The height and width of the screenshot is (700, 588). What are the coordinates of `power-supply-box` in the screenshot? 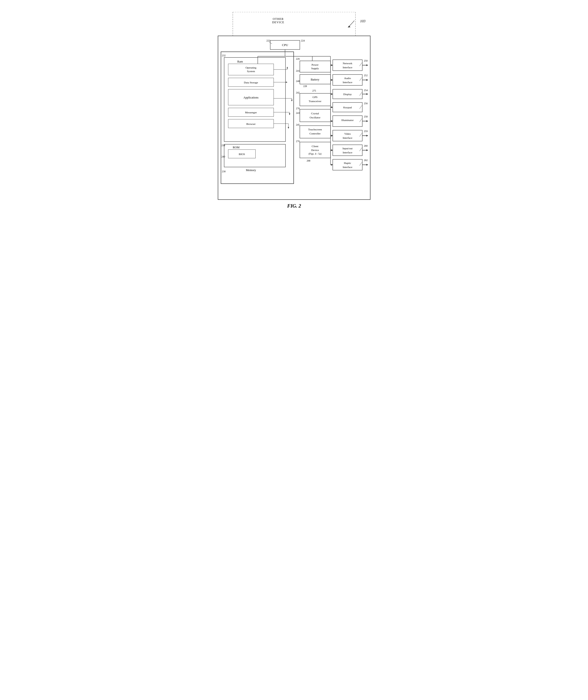 It's located at (315, 67).